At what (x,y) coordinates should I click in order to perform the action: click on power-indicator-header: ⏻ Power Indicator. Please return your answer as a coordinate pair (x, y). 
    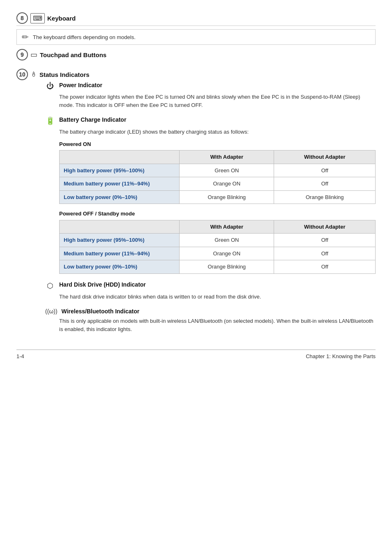
    Looking at the image, I should click on (210, 86).